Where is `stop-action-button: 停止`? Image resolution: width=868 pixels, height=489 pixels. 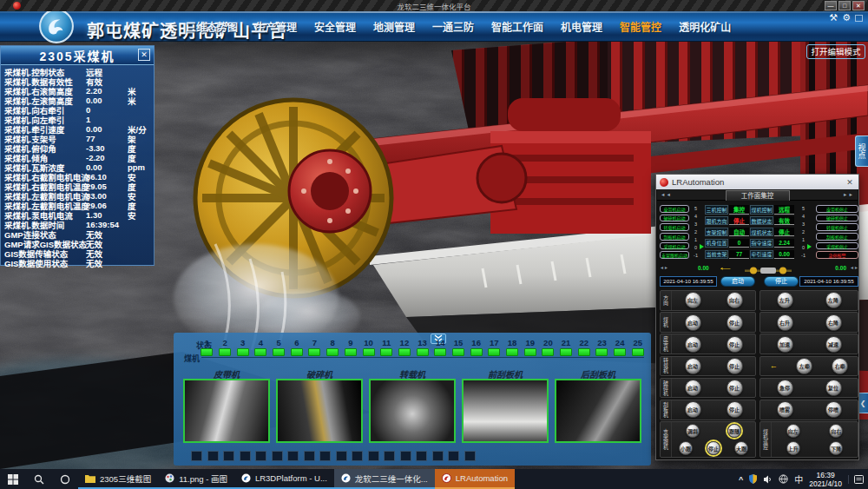 stop-action-button: 停止 is located at coordinates (781, 281).